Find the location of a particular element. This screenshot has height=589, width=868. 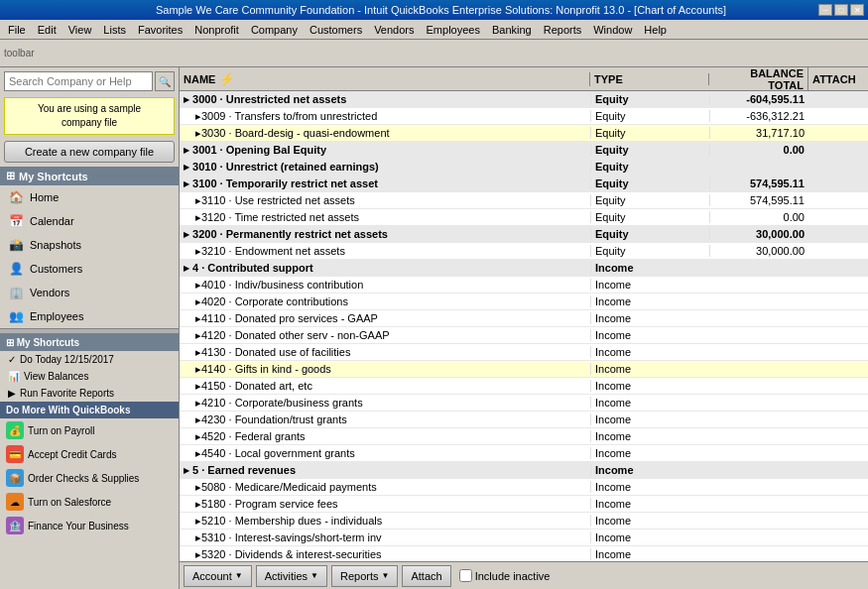

table-row: ▸4020 · Corporate contributionsIncome is located at coordinates (524, 301).